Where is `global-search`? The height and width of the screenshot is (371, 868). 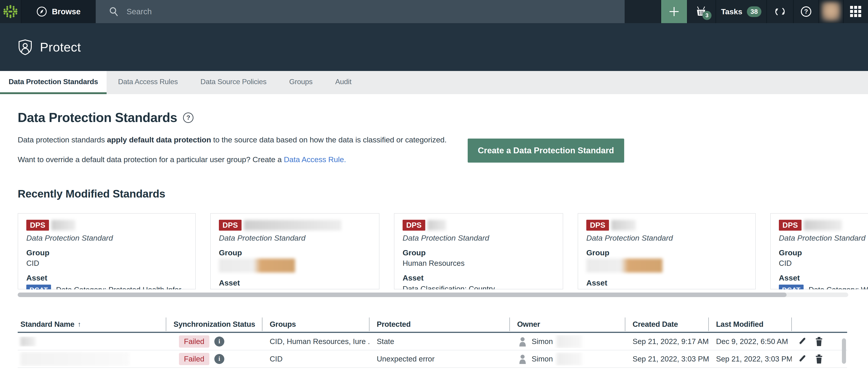 global-search is located at coordinates (360, 11).